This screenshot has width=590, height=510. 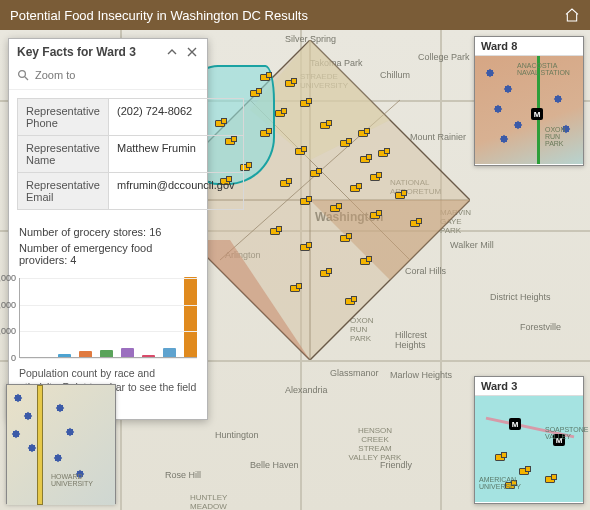 What do you see at coordinates (23, 75) in the screenshot?
I see `magnifier-icon` at bounding box center [23, 75].